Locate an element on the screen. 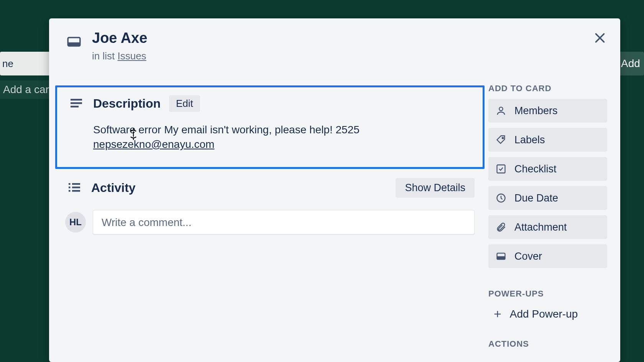  comment-input: Write a comment... is located at coordinates (284, 222).